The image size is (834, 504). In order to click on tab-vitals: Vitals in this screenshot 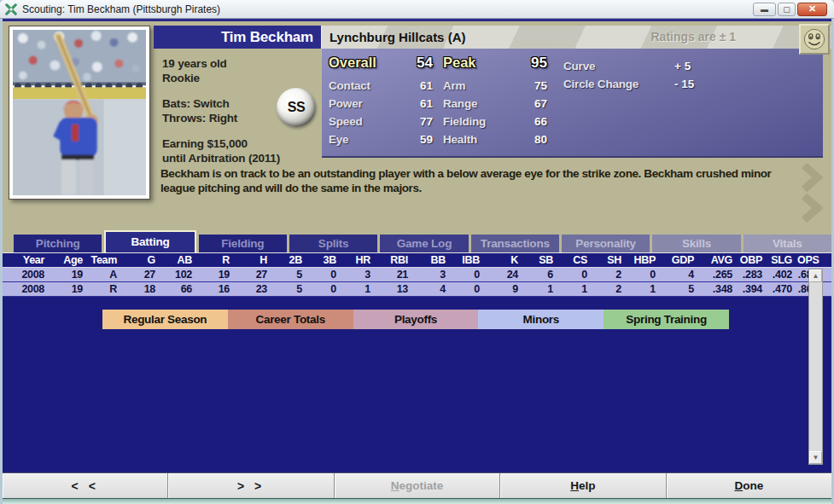, I will do `click(787, 244)`.